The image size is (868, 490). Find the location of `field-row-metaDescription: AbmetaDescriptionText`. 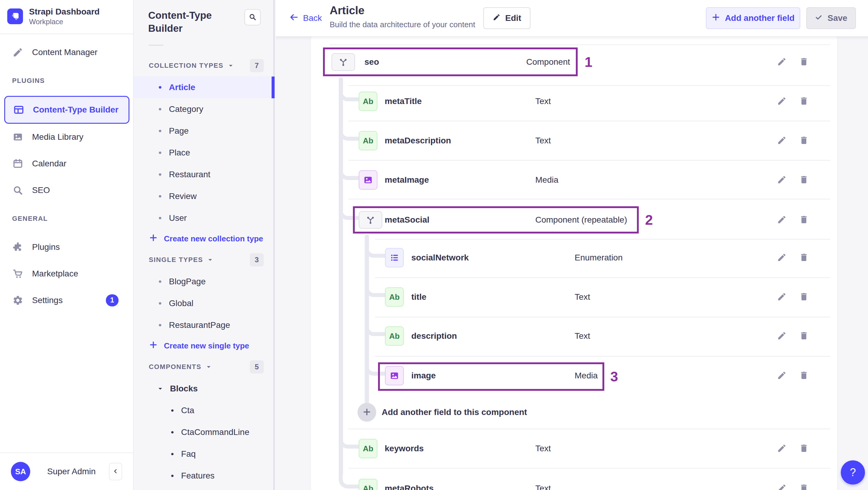

field-row-metaDescription: AbmetaDescriptionText is located at coordinates (574, 141).